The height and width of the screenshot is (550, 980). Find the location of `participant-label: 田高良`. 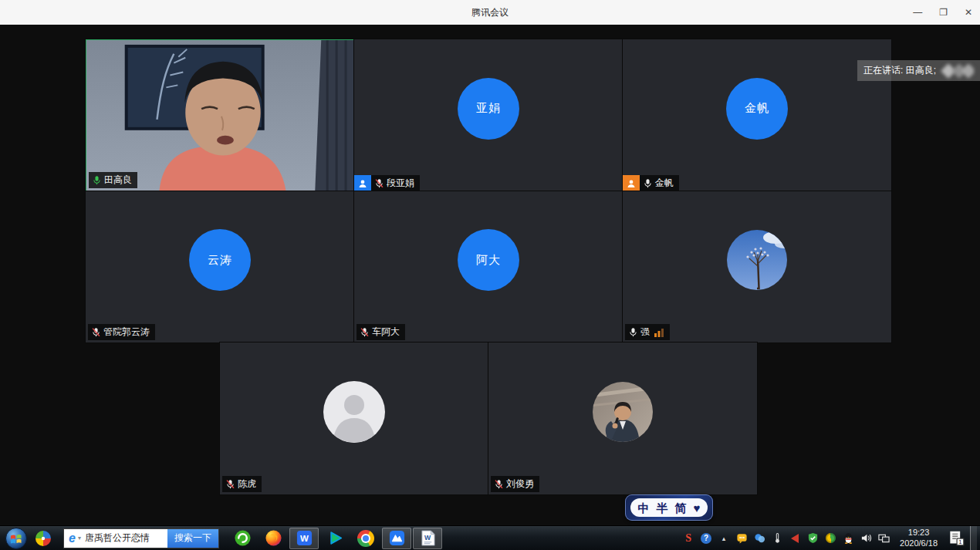

participant-label: 田高良 is located at coordinates (113, 181).